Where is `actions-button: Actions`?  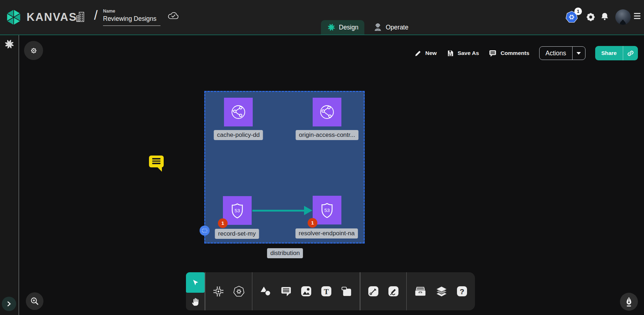 actions-button: Actions is located at coordinates (562, 53).